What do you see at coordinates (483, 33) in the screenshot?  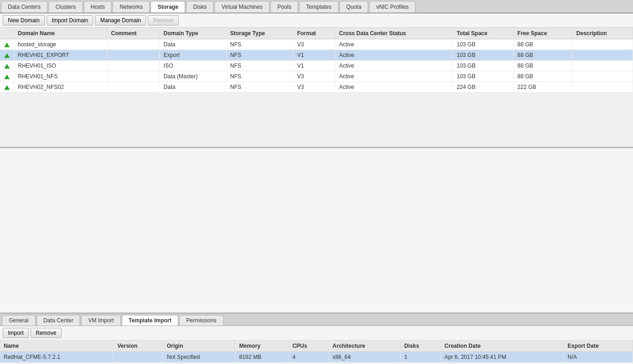 I see `col-total-space: Total Space` at bounding box center [483, 33].